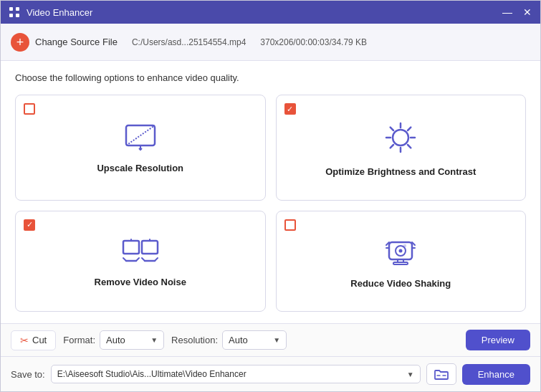 This screenshot has width=541, height=392. I want to click on close-button: ✕, so click(527, 12).